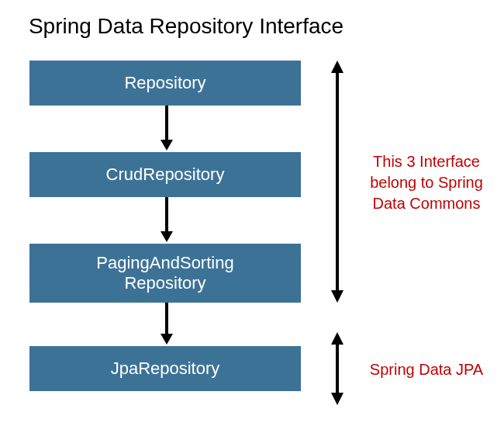 Image resolution: width=504 pixels, height=447 pixels. I want to click on arrow-repository-to-crud, so click(167, 129).